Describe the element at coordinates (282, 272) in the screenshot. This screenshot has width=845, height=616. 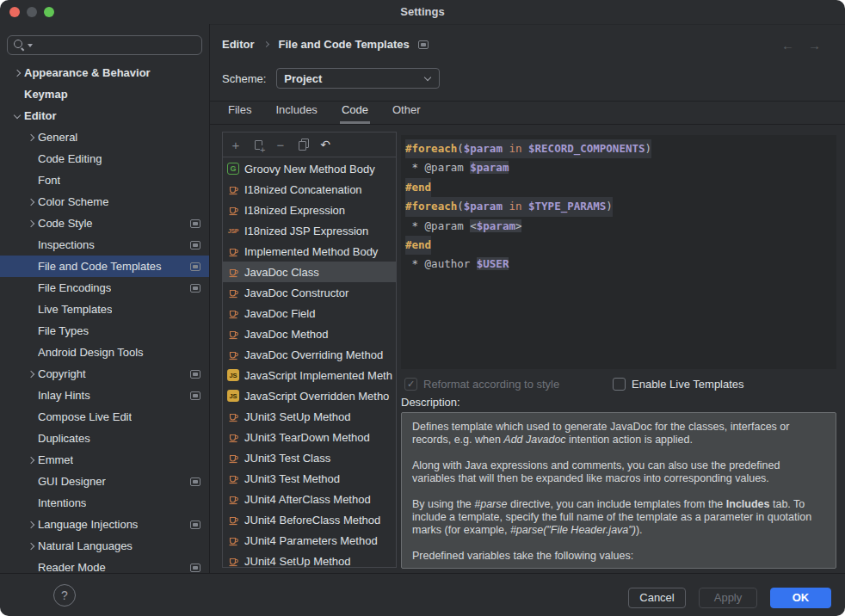
I see `template-item-label: JavaDoc Class` at that location.